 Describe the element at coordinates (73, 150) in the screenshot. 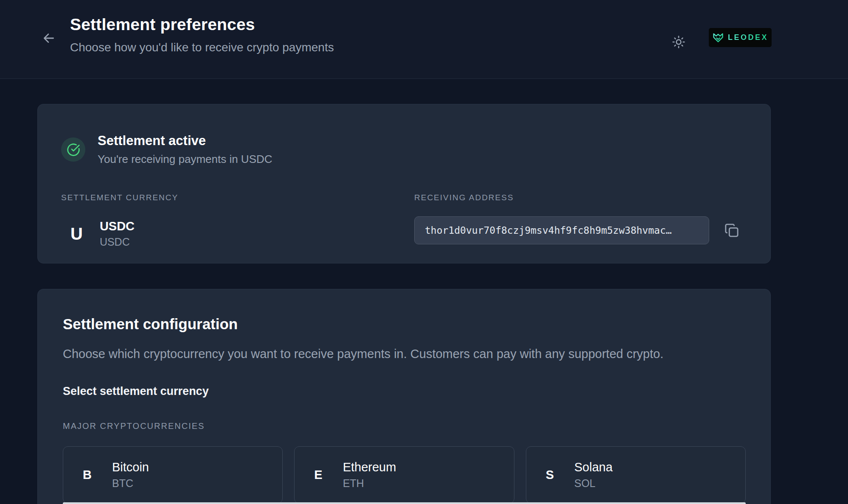

I see `check-circle-icon` at that location.